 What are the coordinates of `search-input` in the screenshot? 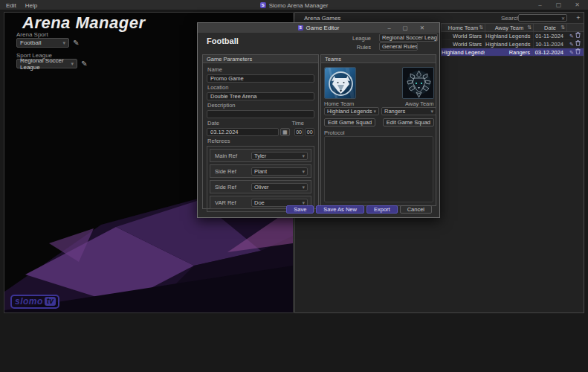 It's located at (540, 18).